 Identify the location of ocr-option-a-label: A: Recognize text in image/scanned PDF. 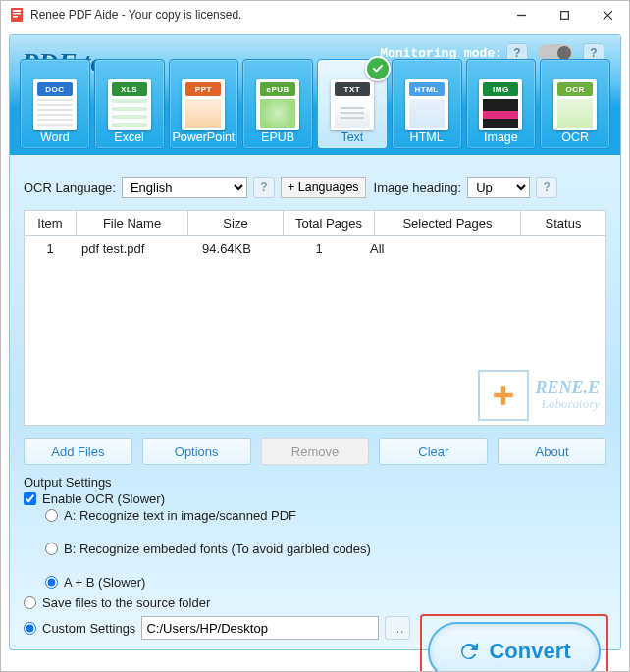
(181, 516).